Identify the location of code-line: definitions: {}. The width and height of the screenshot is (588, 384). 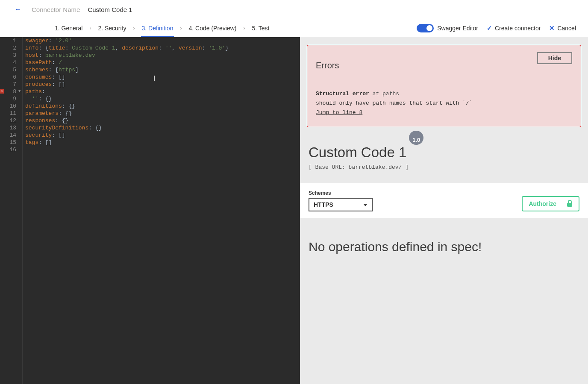
(162, 106).